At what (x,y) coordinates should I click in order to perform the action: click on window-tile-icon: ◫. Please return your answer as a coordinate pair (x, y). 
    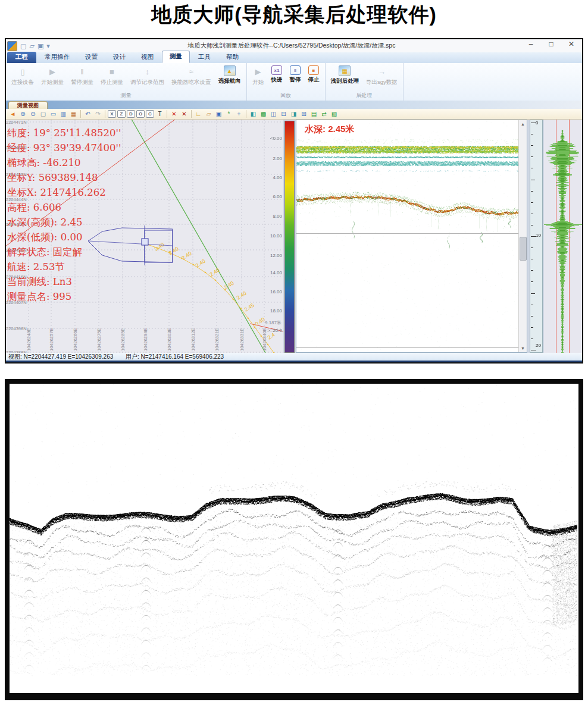
    Looking at the image, I should click on (274, 114).